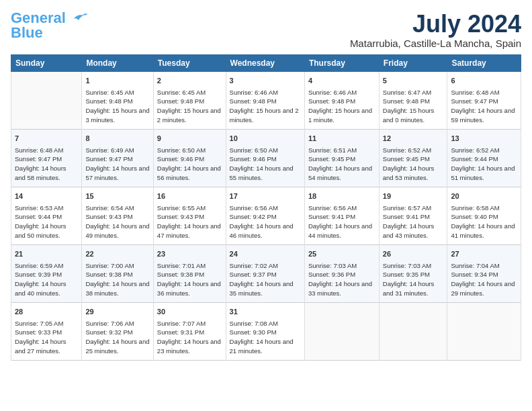 This screenshot has width=532, height=411. I want to click on calendar-week-row: 28Sunrise: 7:05 AMSunset: 9:33 PMDayligh…, so click(266, 331).